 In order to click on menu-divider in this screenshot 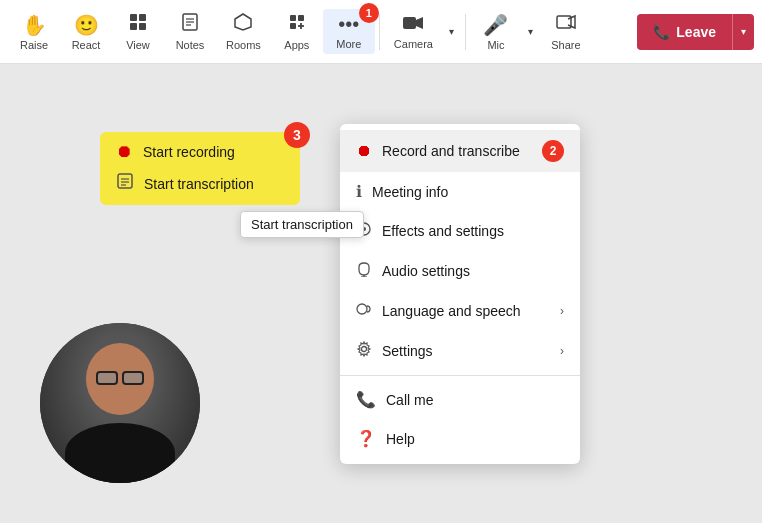, I will do `click(460, 376)`.